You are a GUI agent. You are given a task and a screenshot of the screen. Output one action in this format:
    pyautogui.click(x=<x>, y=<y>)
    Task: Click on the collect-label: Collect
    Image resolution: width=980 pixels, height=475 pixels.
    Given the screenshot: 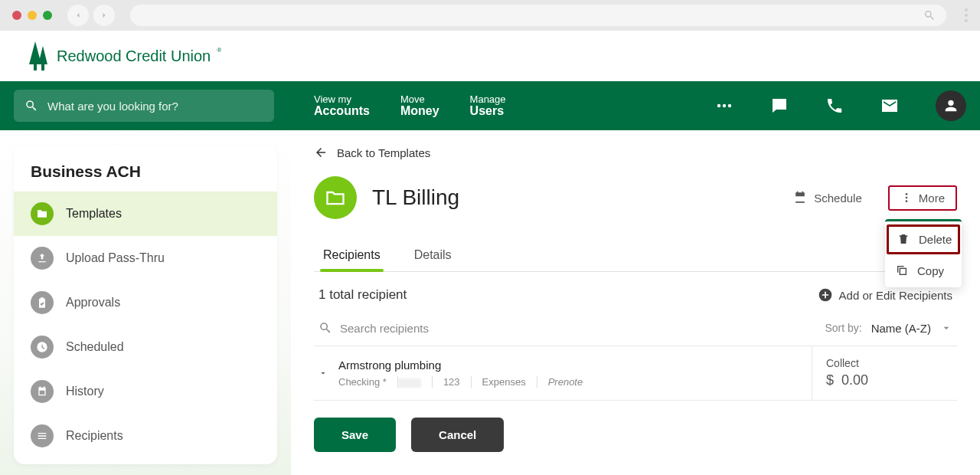 What is the action you would take?
    pyautogui.click(x=885, y=363)
    